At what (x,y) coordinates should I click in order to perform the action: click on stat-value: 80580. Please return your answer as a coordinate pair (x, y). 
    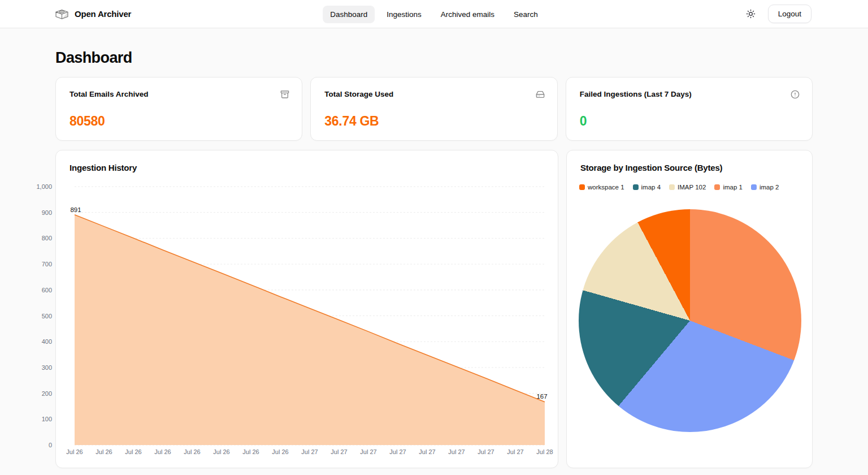
    Looking at the image, I should click on (179, 121).